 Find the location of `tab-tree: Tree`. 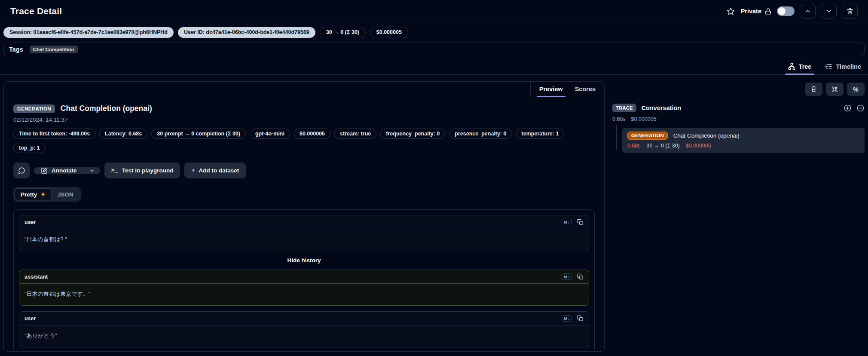

tab-tree: Tree is located at coordinates (800, 66).